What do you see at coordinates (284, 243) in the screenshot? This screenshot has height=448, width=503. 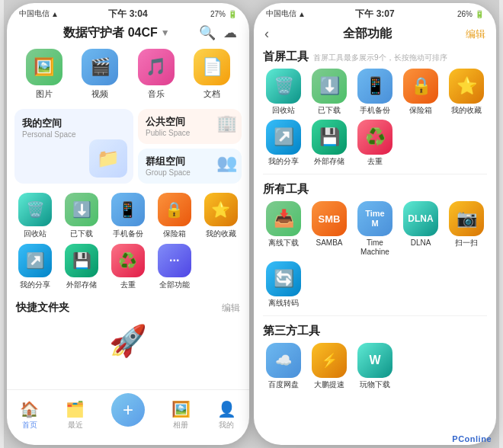 I see `offline-dl-label: 离线下载` at bounding box center [284, 243].